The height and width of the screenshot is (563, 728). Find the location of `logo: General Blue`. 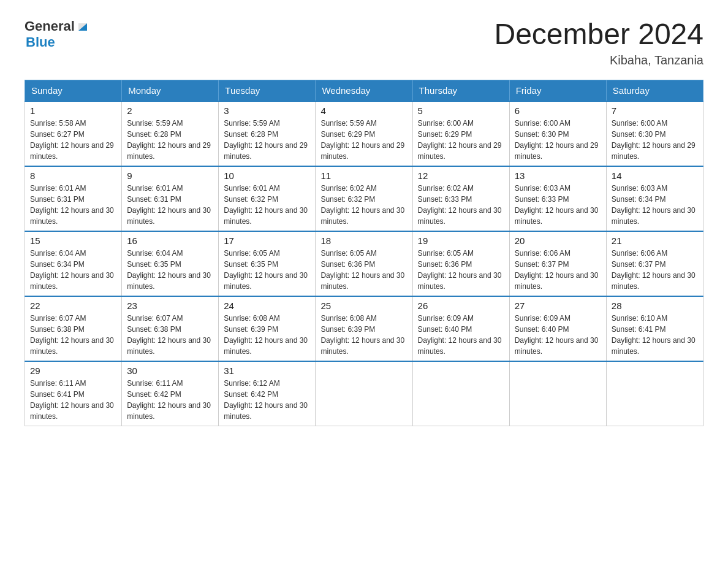

logo: General Blue is located at coordinates (57, 34).